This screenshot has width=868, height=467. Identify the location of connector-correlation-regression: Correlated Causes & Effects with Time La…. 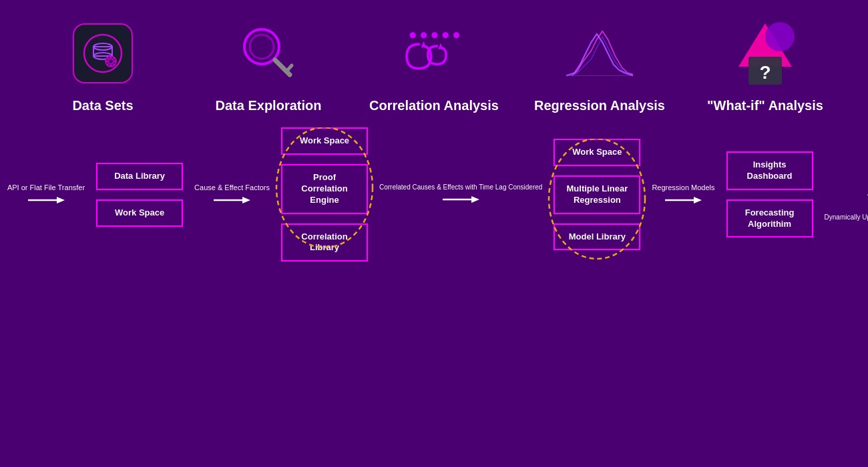
(461, 195).